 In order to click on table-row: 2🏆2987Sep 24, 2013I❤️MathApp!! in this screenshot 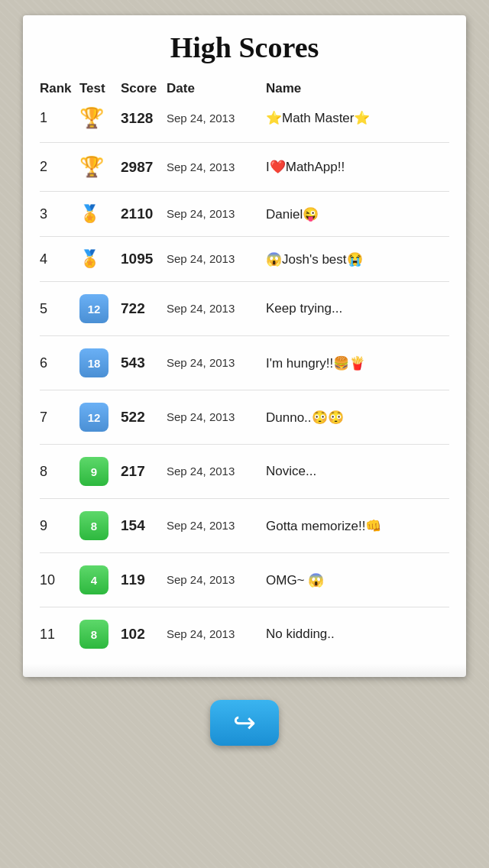, I will do `click(244, 167)`.